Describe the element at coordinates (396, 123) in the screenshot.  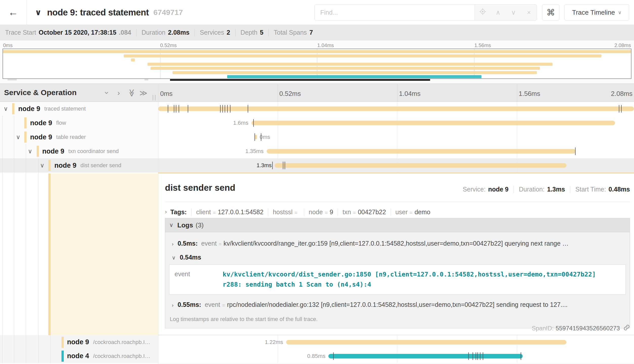
I see `span-timeline-cell: 1.6ms` at that location.